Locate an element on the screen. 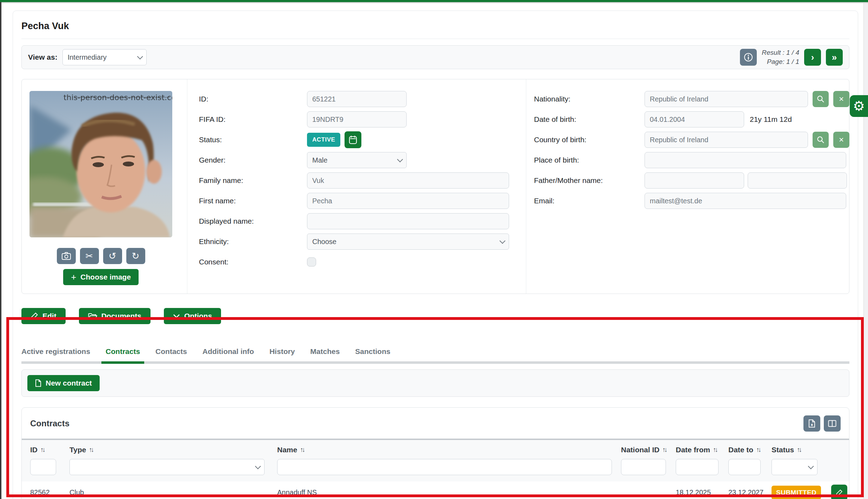 The image size is (868, 499). gender-selected-value: Male is located at coordinates (320, 160).